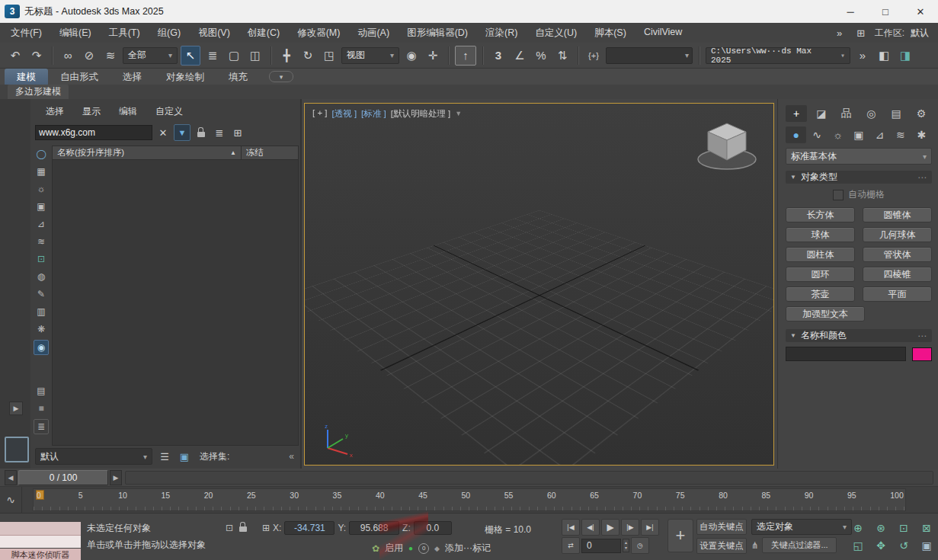 This screenshot has width=938, height=560. I want to click on search-clear-icon: ✕, so click(163, 133).